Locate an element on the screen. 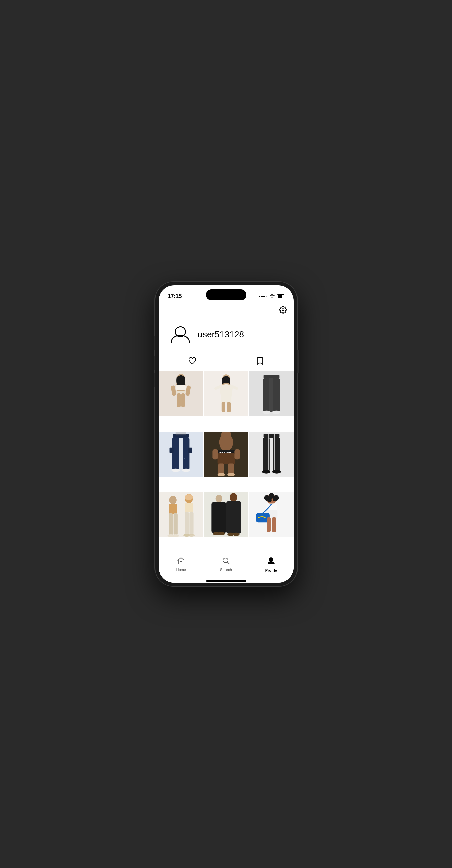  nav-home-label: Home is located at coordinates (181, 570).